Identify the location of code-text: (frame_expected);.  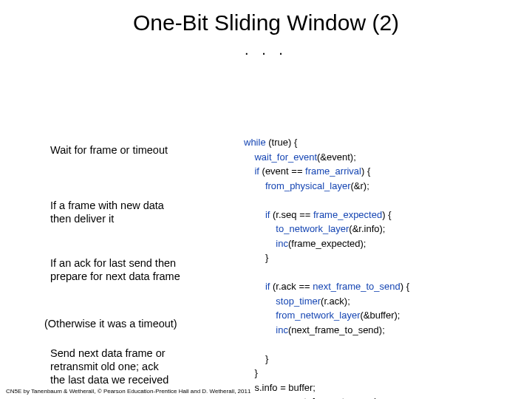
(327, 244).